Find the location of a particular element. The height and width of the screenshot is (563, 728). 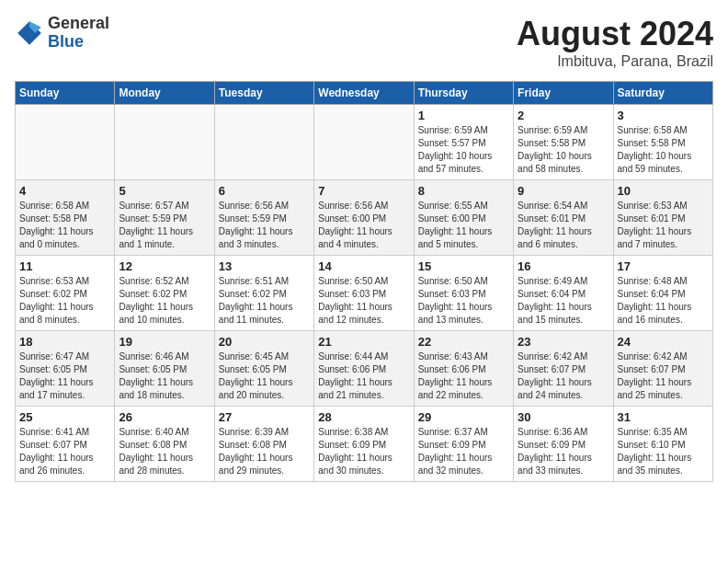

calendar-cell: 10Sunrise: 6:53 AMSunset: 6:01 PMDayligh… is located at coordinates (663, 218).